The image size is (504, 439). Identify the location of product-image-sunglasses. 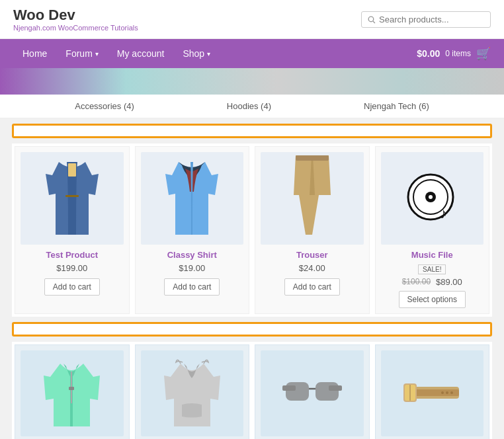
(312, 393).